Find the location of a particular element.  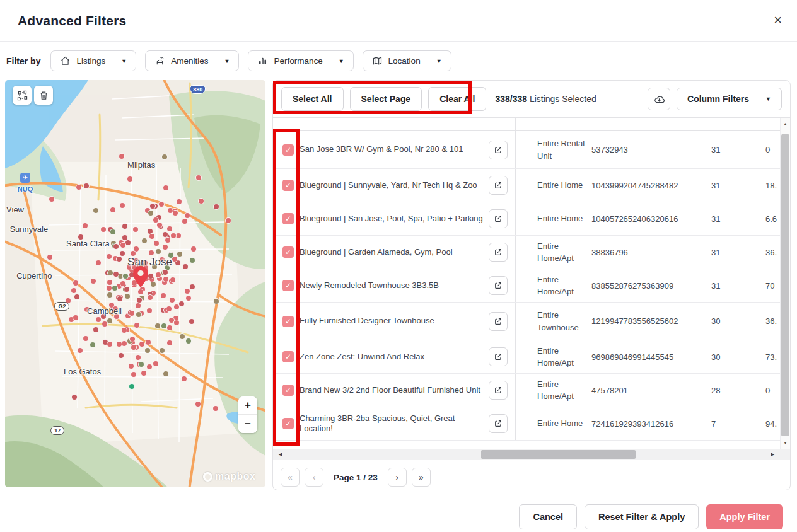

apply-filter-button: Apply Filter is located at coordinates (745, 517).